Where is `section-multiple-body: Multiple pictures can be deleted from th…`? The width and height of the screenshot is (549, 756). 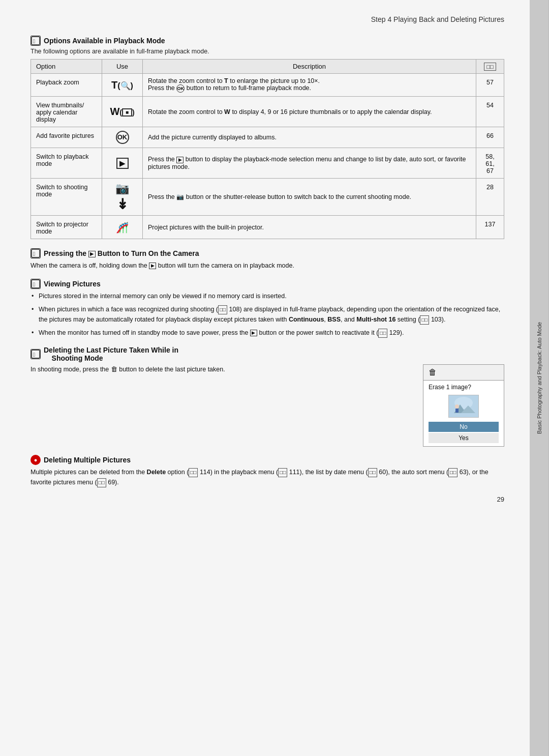
section-multiple-body: Multiple pictures can be deleted from th… is located at coordinates (267, 477).